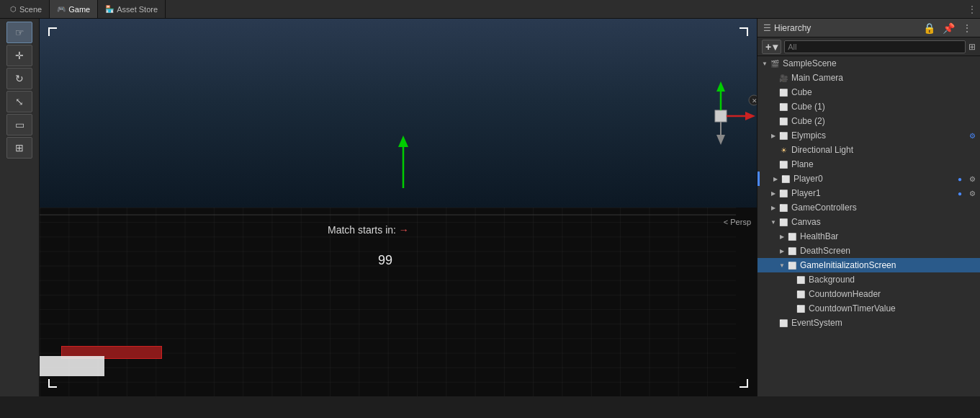 Image resolution: width=980 pixels, height=418 pixels. What do you see at coordinates (884, 150) in the screenshot?
I see `label-directional-light: Directional Light` at bounding box center [884, 150].